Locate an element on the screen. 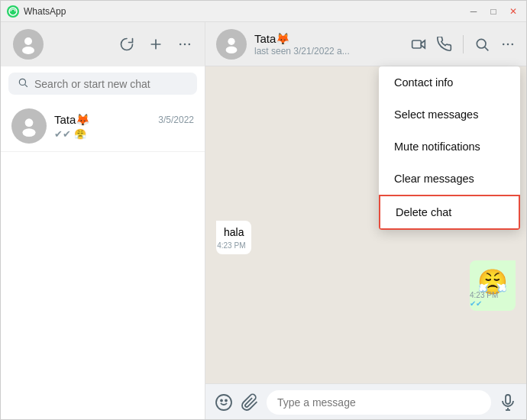  voice-call-button is located at coordinates (445, 44).